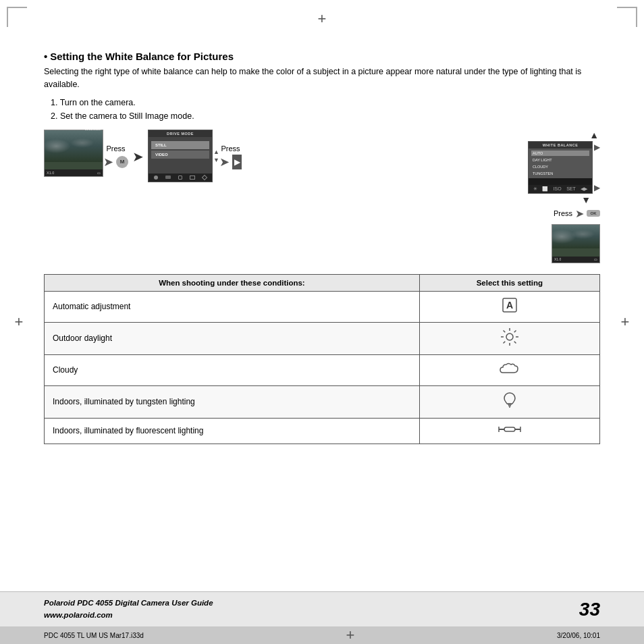  What do you see at coordinates (325, 103) in the screenshot?
I see `step1: 1. Turn on the camera.` at bounding box center [325, 103].